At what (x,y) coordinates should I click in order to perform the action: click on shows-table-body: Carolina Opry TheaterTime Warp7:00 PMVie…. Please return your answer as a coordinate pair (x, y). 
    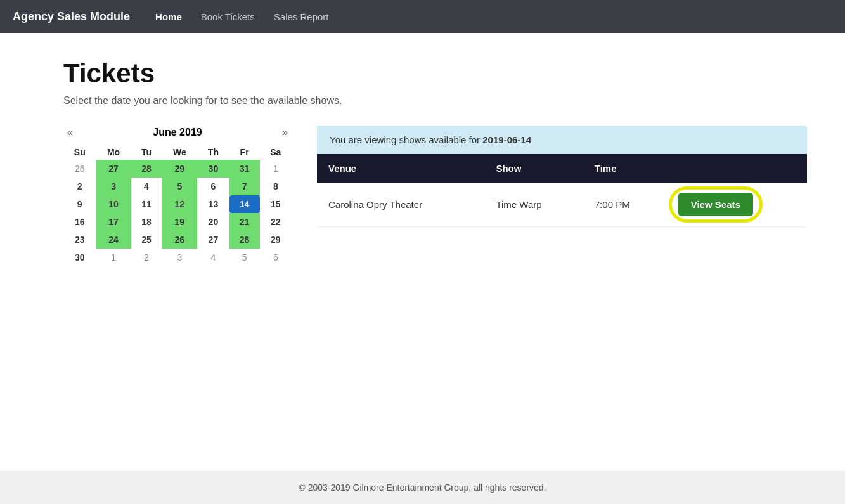
    Looking at the image, I should click on (562, 205).